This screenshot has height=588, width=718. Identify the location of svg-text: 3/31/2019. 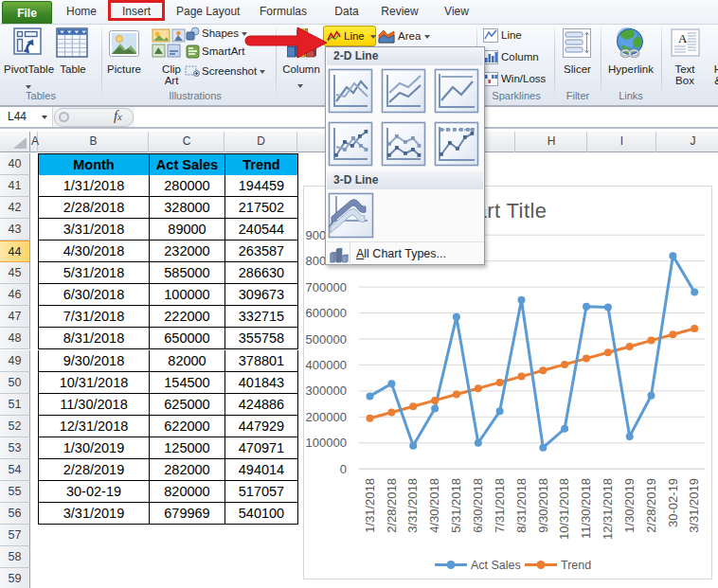
(693, 506).